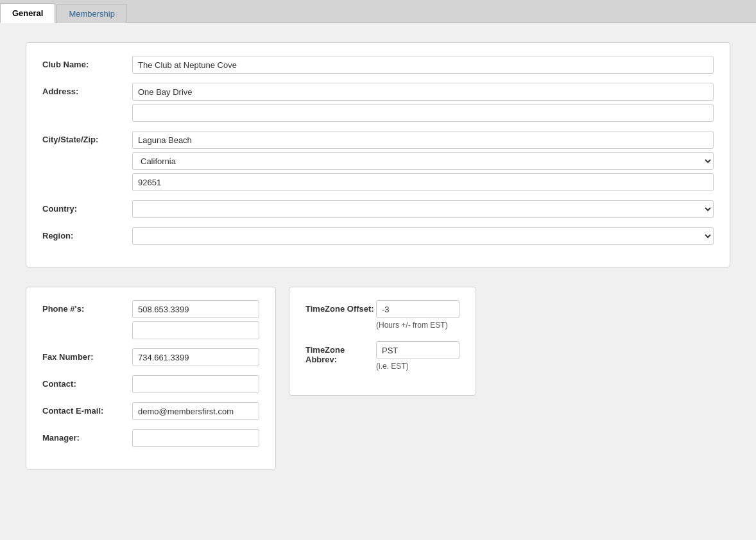  Describe the element at coordinates (378, 103) in the screenshot. I see `address-row: Address:` at that location.